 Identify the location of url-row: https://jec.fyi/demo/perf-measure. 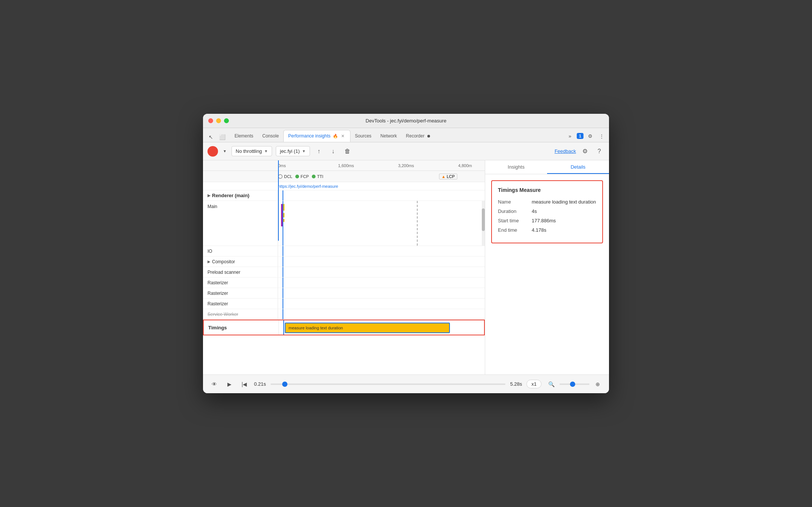
(344, 186).